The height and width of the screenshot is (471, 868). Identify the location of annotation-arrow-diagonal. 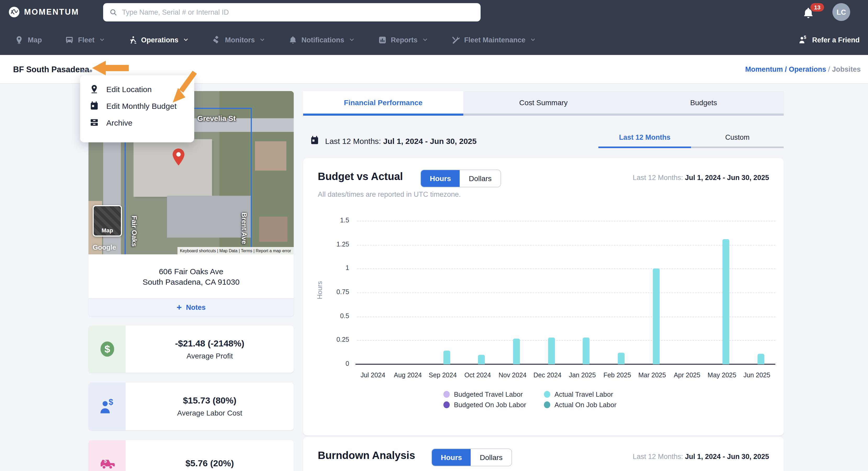
(183, 88).